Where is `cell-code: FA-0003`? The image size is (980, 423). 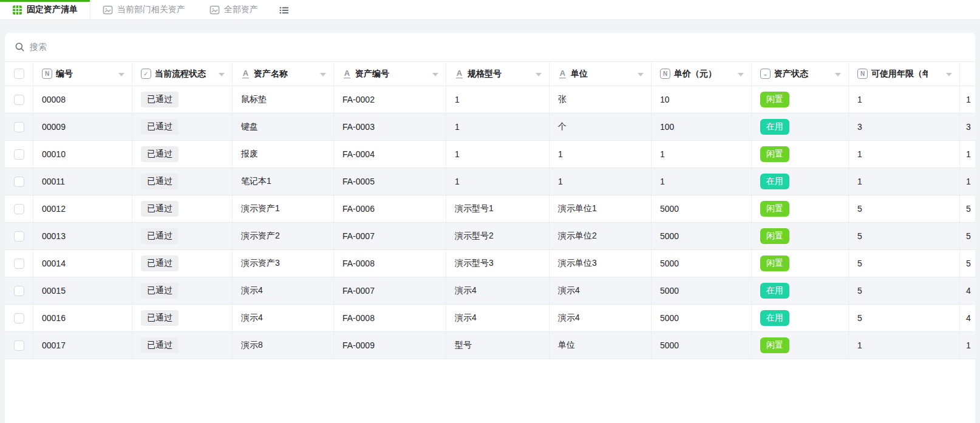
cell-code: FA-0003 is located at coordinates (390, 127).